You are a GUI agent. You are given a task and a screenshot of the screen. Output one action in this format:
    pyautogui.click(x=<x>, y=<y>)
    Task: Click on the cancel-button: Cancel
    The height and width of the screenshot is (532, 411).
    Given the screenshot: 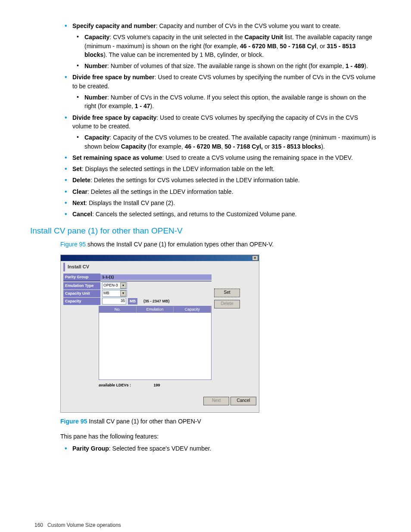 What is the action you would take?
    pyautogui.click(x=243, y=401)
    